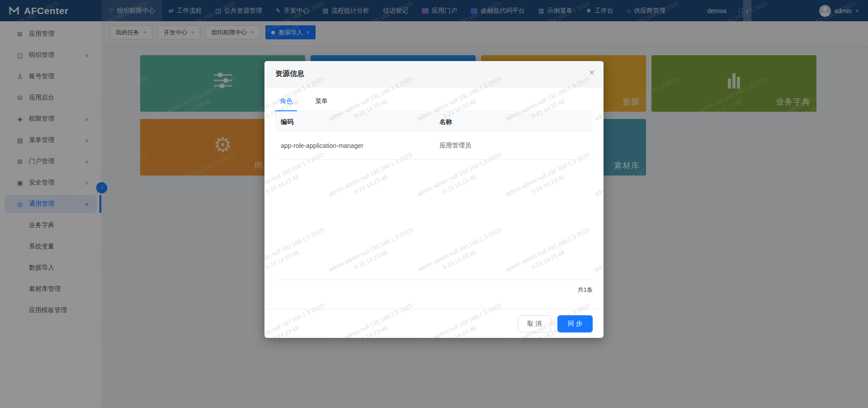 This screenshot has height=408, width=868. Describe the element at coordinates (286, 102) in the screenshot. I see `modal-tab: 角色` at that location.